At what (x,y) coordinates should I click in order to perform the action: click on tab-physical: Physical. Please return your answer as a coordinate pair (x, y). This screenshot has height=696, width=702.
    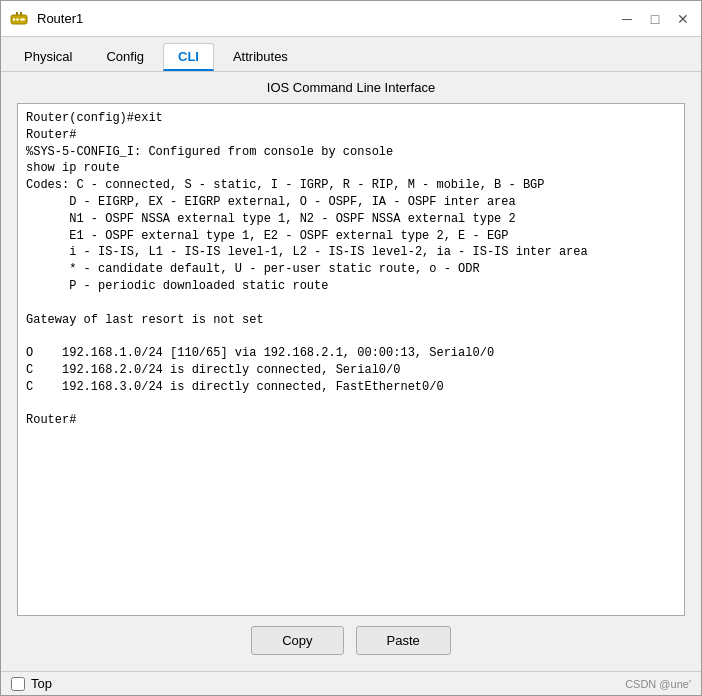
    Looking at the image, I should click on (48, 57).